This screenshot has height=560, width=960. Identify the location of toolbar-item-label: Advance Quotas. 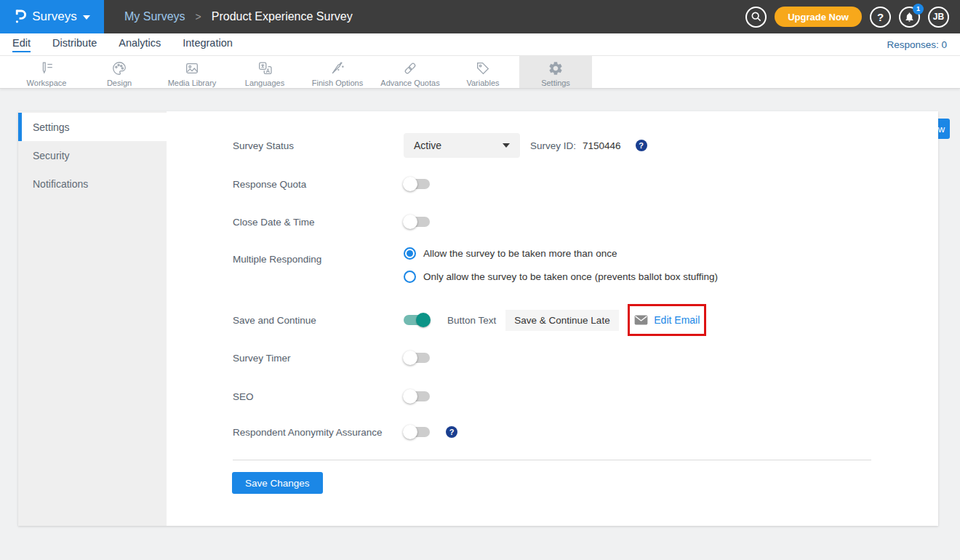
(410, 83).